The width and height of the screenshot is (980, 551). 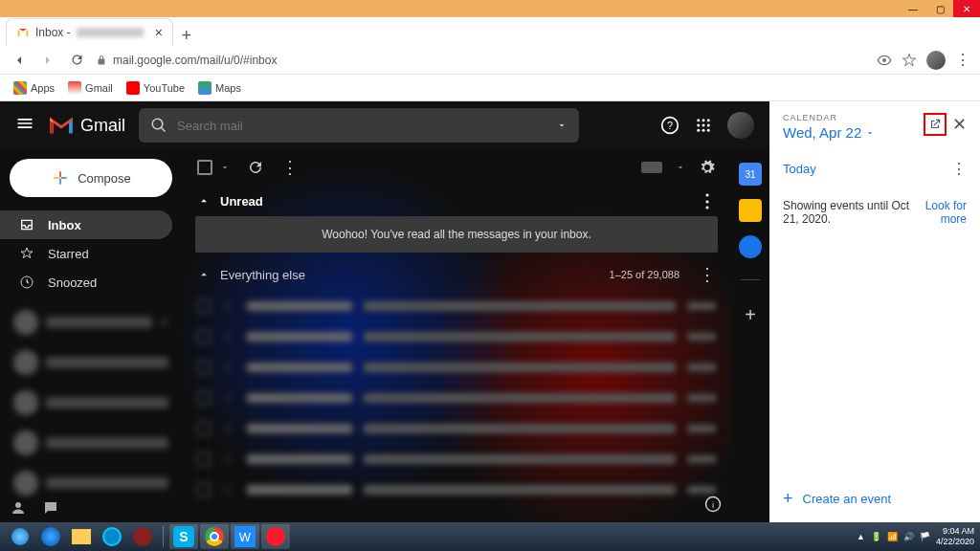 I want to click on tray-icon: 🔋, so click(x=877, y=537).